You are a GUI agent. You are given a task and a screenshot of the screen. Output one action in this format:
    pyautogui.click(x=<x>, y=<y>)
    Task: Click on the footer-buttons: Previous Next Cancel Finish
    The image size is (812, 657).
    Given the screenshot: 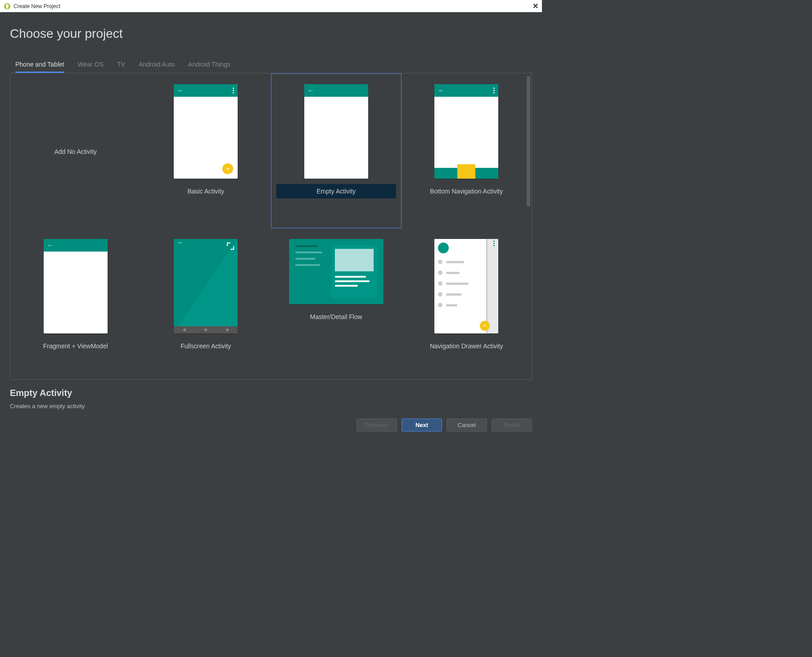 What is the action you would take?
    pyautogui.click(x=271, y=426)
    